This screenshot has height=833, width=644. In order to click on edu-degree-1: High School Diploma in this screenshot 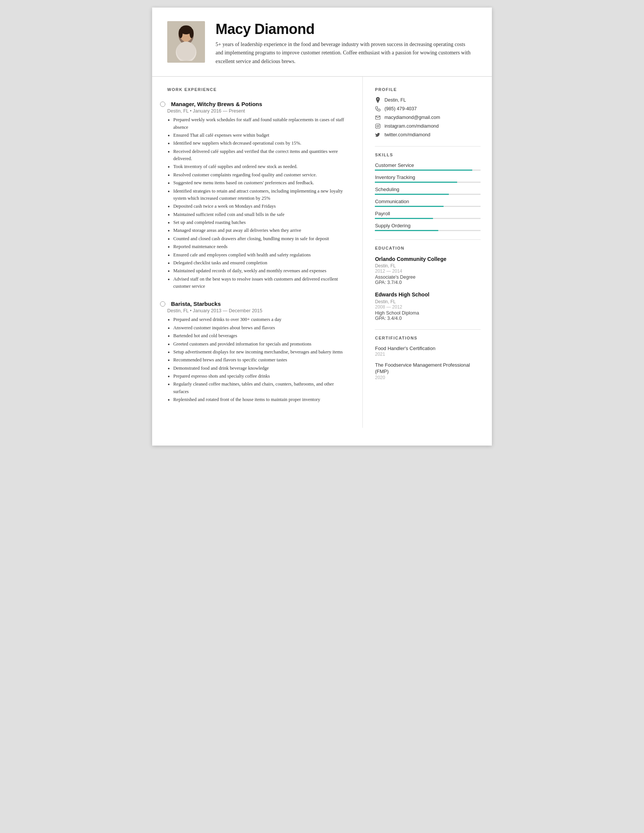, I will do `click(428, 313)`.